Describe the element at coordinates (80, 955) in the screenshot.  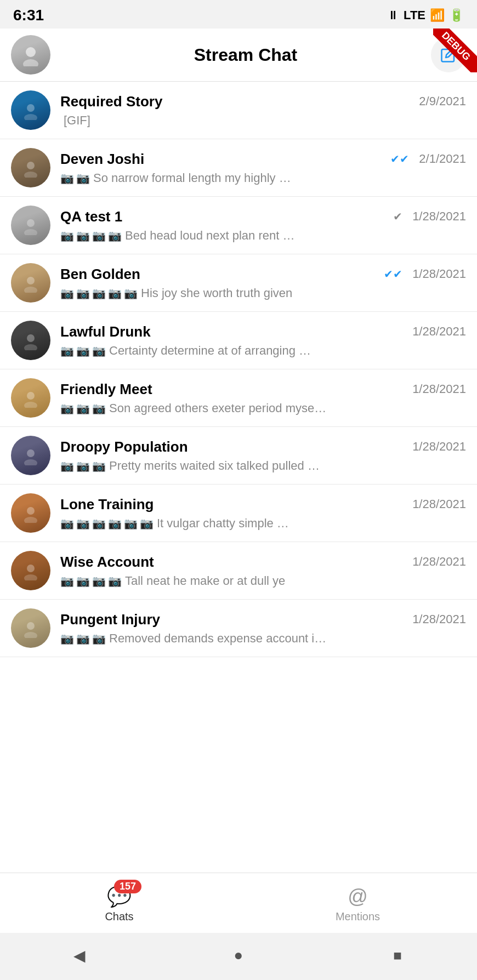
I see `back-button: ◀` at that location.